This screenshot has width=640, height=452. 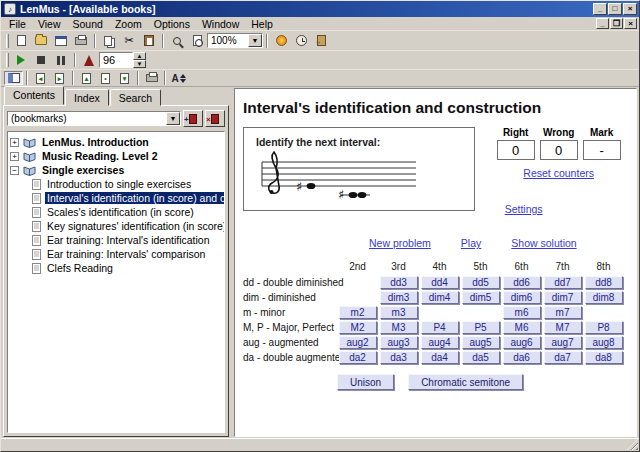 I want to click on tree-item-scales-identification: Scales's identification (in score), so click(x=116, y=212).